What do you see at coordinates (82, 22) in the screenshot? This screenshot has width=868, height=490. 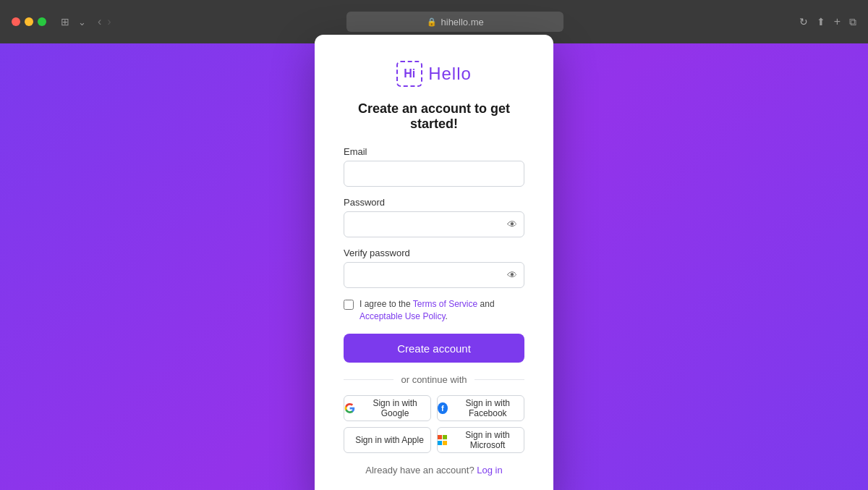 I see `chevron-down-icon: ⌄` at bounding box center [82, 22].